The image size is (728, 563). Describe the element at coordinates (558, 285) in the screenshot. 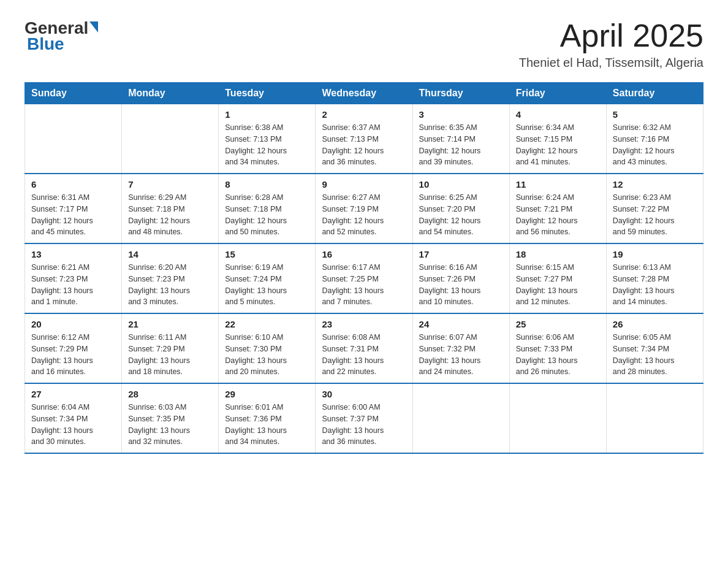

I see `day-info: Sunrise: 6:15 AMSunset: 7:27 PMDaylight:…` at that location.